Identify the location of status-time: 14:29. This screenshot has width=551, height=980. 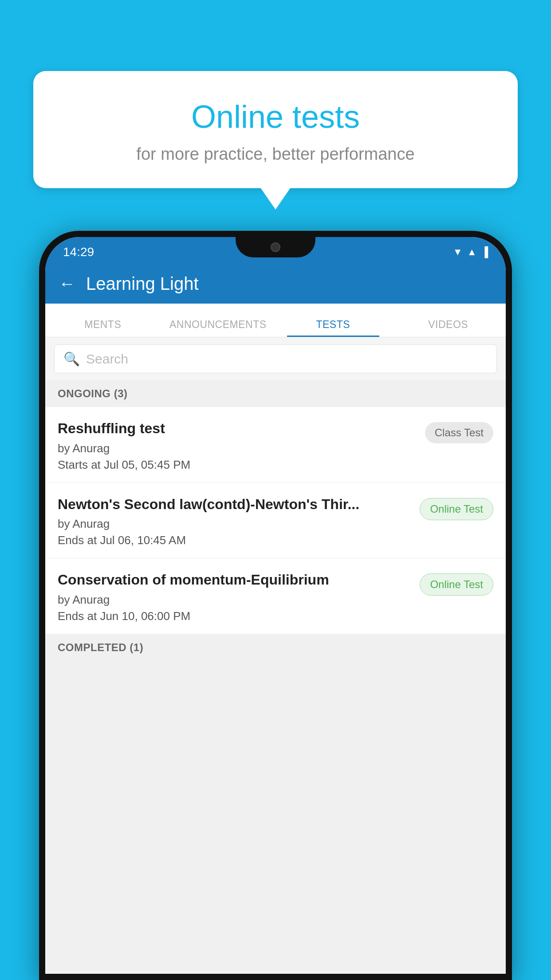
(79, 252).